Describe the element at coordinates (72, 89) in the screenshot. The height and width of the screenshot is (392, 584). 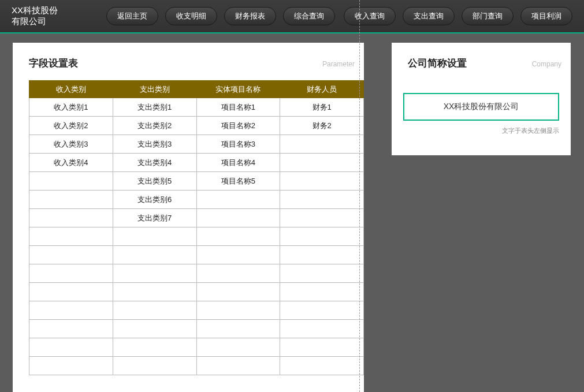
I see `col-income-type: 收入类别` at that location.